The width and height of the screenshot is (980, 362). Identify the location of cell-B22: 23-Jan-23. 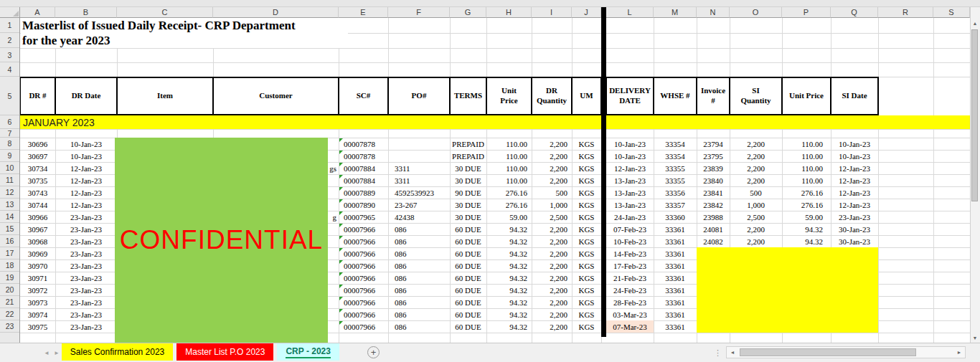
(86, 314).